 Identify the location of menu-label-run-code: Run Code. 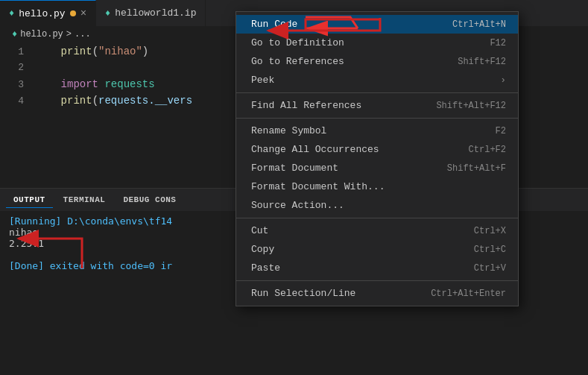
(274, 24).